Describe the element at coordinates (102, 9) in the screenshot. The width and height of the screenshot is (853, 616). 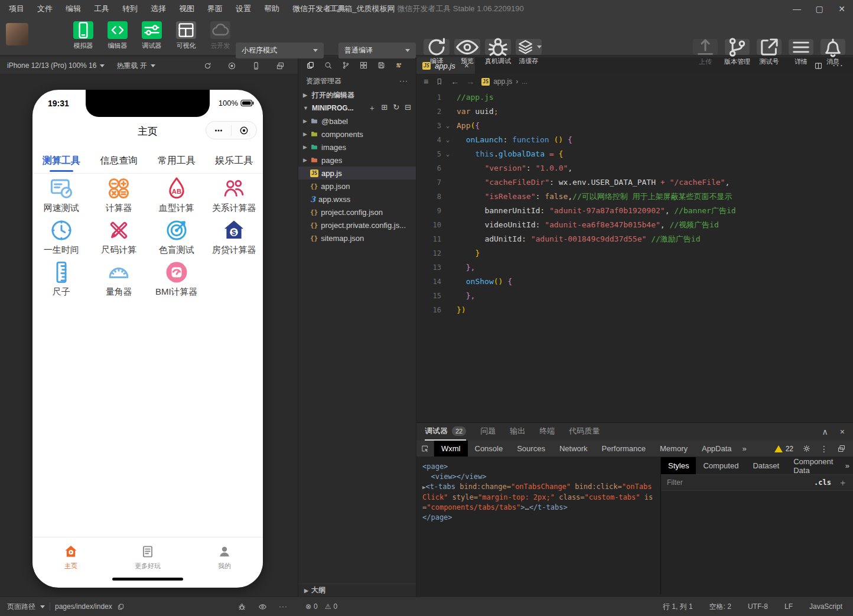
I see `menu-item-3: 工具` at that location.